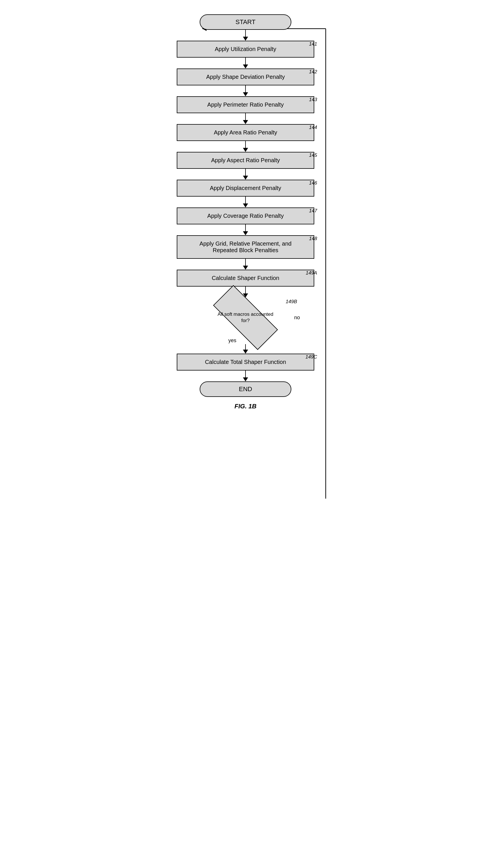 The width and height of the screenshot is (491, 868). Describe the element at coordinates (313, 211) in the screenshot. I see `ref-147: 147` at that location.